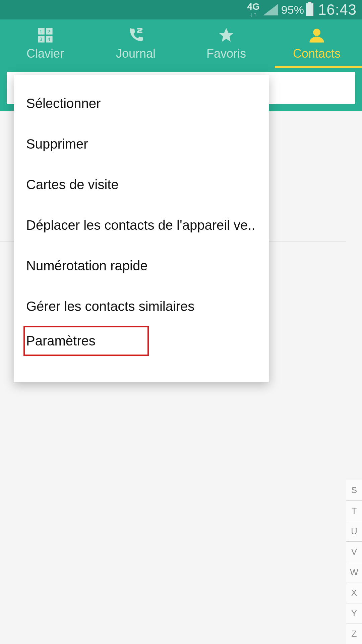  Describe the element at coordinates (49, 39) in the screenshot. I see `svg-text: 4` at that location.